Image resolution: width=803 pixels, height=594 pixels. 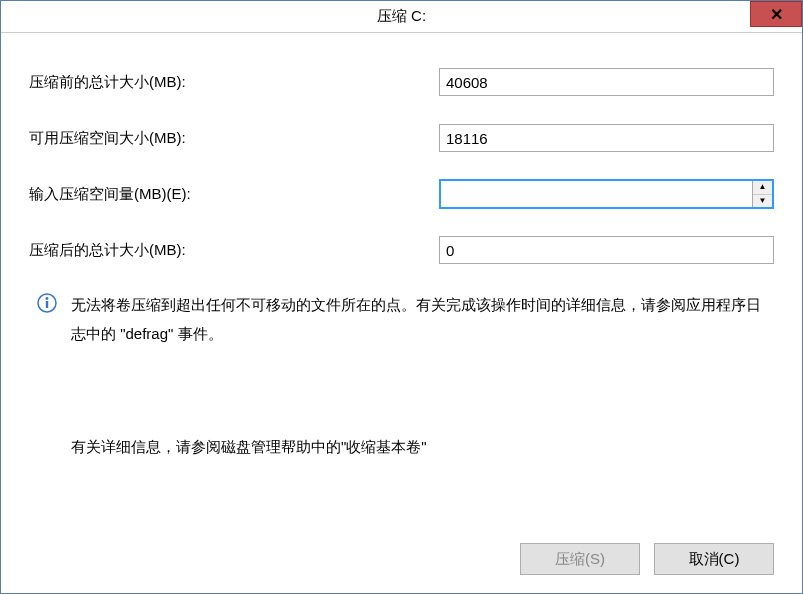 I want to click on spinner-buttons: ▲ ▼, so click(x=762, y=194).